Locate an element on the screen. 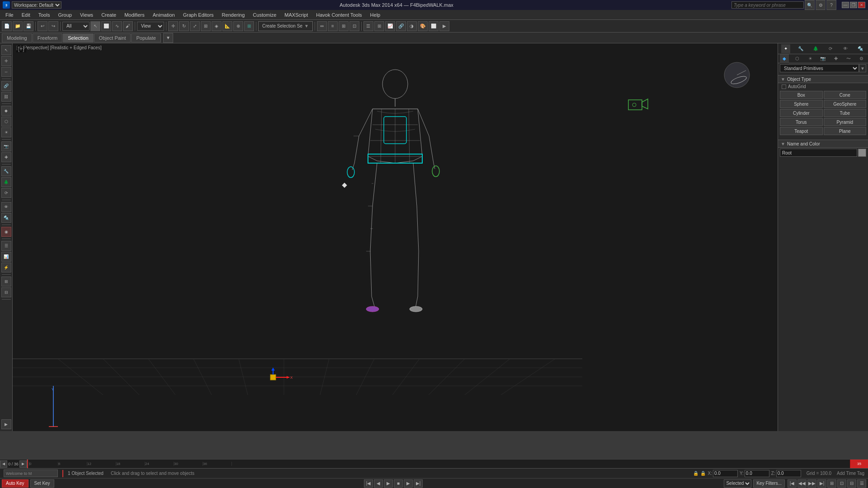  tab-populate: Populate is located at coordinates (146, 38).